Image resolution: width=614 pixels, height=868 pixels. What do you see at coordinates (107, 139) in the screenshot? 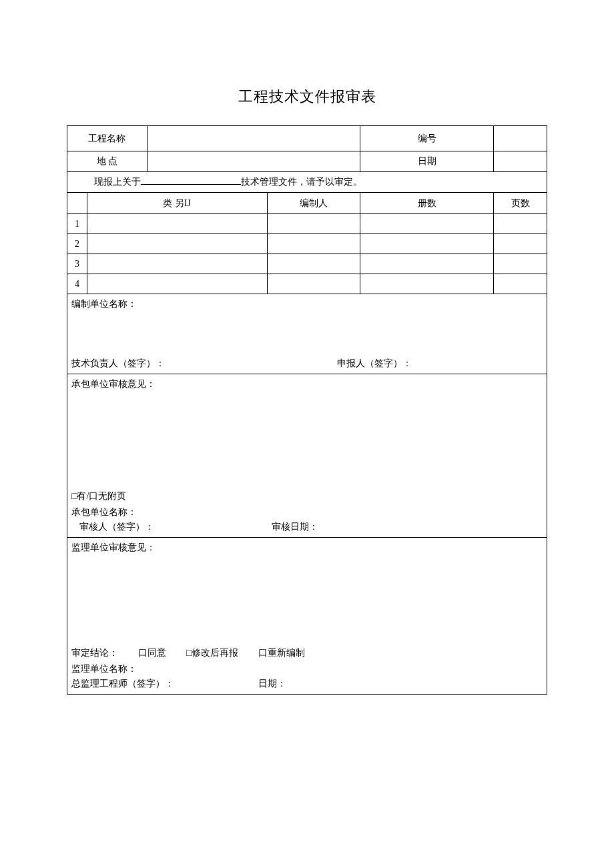
I see `label-project-name: 工程名称` at bounding box center [107, 139].